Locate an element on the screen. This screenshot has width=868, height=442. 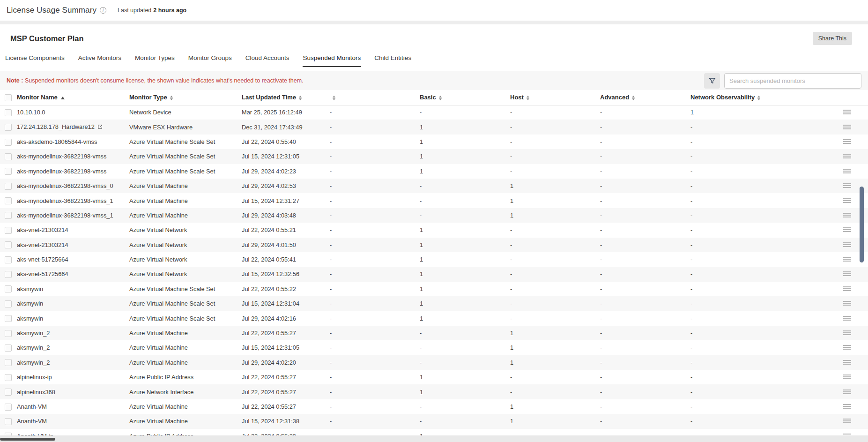
cell-updated: Jul 15, 2024 12:31:05 is located at coordinates (286, 348).